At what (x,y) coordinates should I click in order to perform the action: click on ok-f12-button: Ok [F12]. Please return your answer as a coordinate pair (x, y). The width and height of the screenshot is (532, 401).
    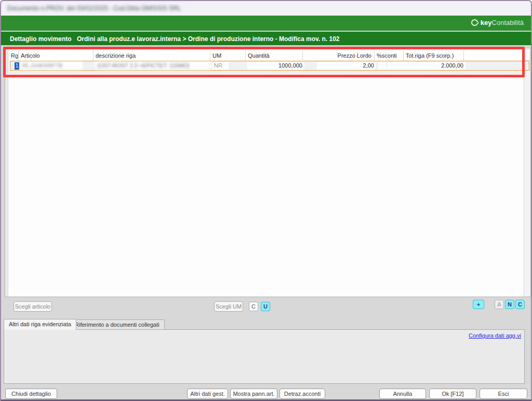
    Looking at the image, I should click on (453, 394).